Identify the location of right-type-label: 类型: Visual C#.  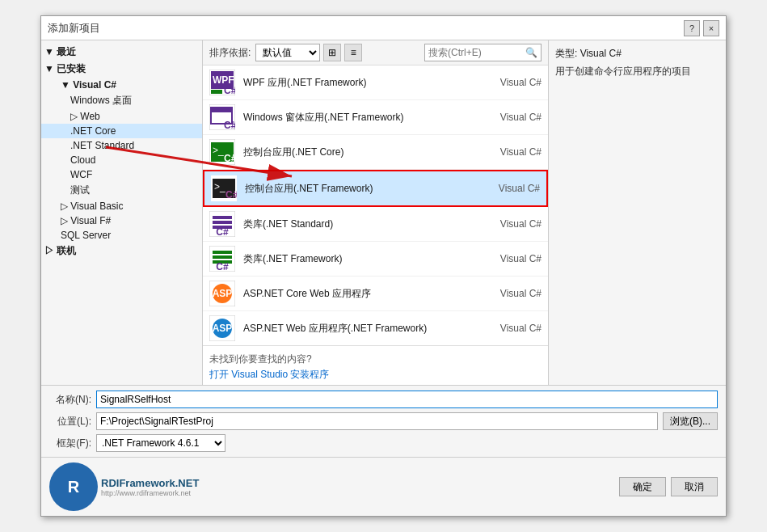
(637, 53).